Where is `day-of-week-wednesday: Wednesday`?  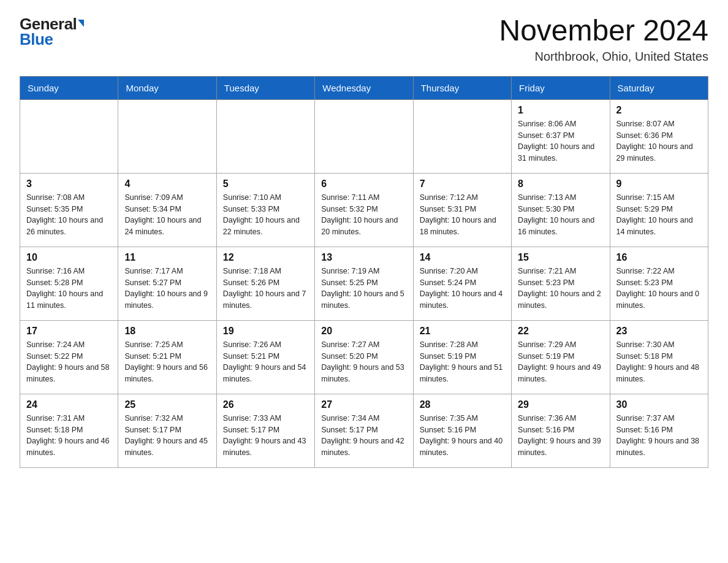
day-of-week-wednesday: Wednesday is located at coordinates (364, 88).